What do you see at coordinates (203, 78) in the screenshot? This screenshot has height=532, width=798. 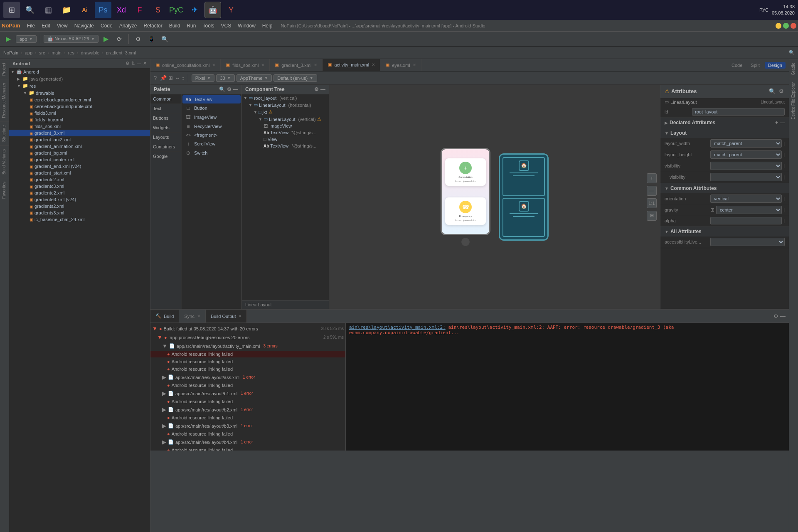 I see `pixel-selector: Pixel ▼` at bounding box center [203, 78].